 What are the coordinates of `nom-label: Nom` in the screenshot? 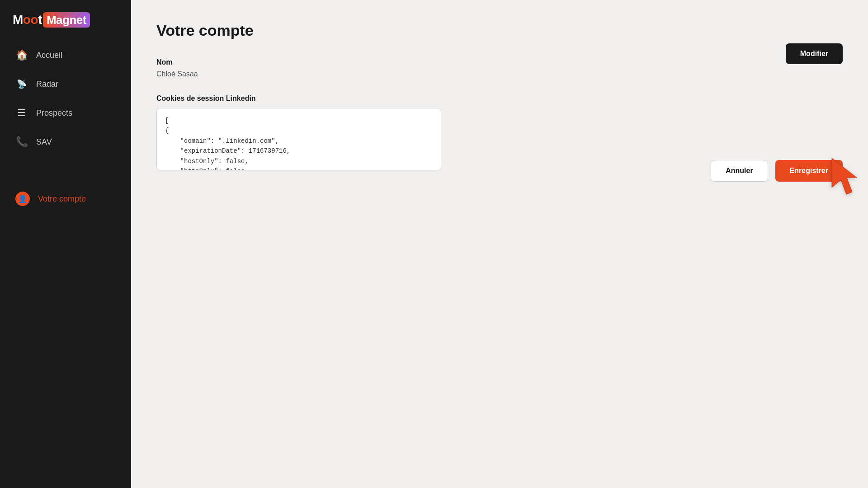 It's located at (500, 62).